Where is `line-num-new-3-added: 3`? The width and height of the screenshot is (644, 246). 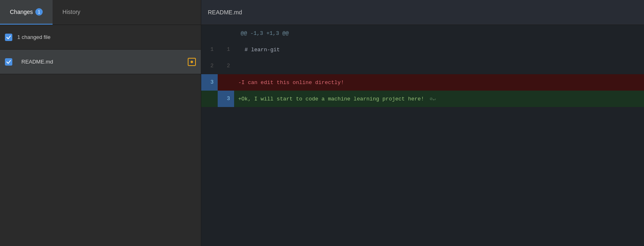
line-num-new-3-added: 3 is located at coordinates (226, 99).